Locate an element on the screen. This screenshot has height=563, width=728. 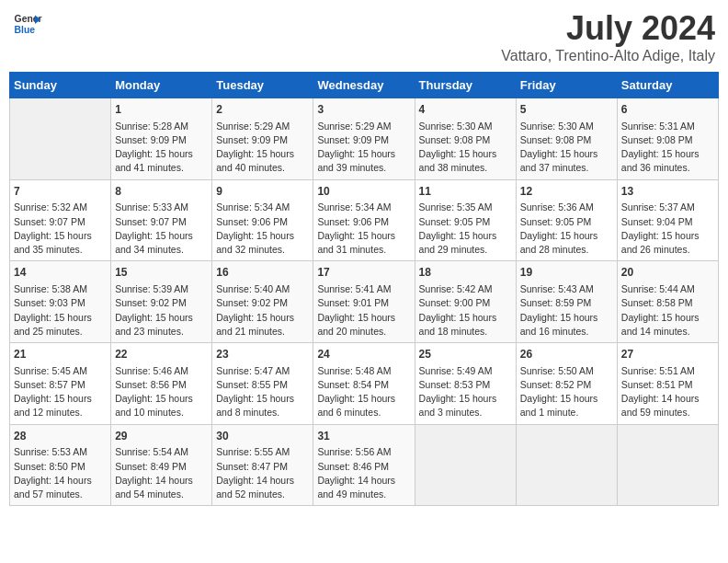
calendar-cell: 19Sunrise: 5:43 AM Sunset: 8:59 PM Dayli… is located at coordinates (566, 302).